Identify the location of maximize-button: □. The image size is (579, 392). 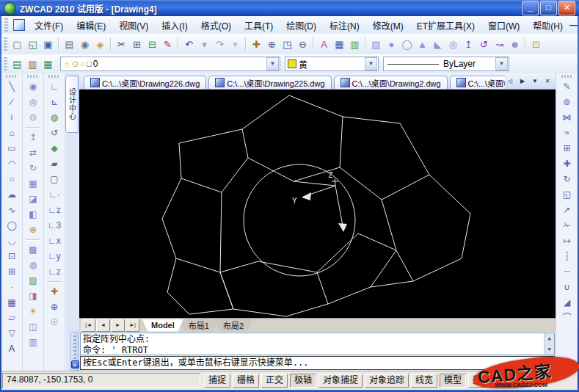
(549, 8).